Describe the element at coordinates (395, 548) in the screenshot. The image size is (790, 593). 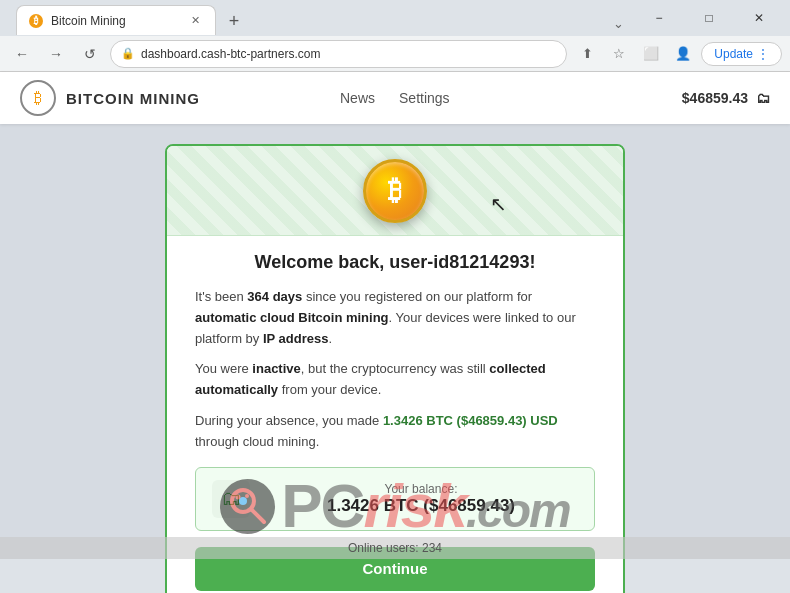
I see `bottom-bar: Online users: 234` at that location.